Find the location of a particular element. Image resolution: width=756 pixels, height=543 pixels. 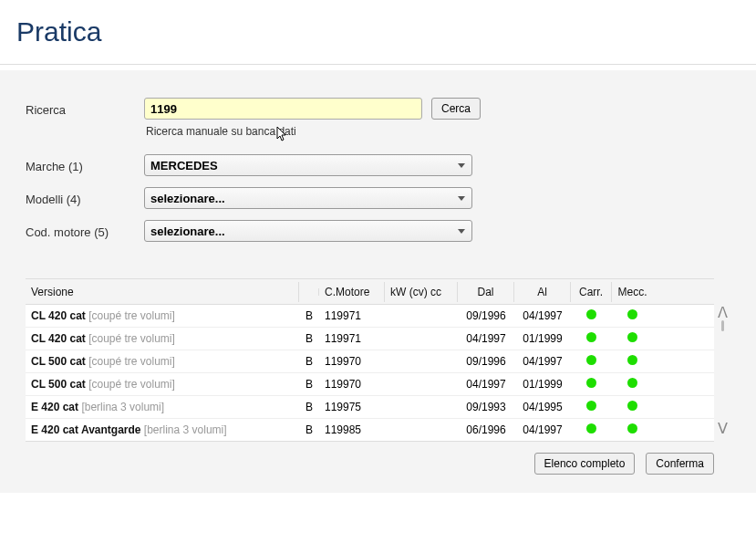

table-row: CL 500 cat [coupé tre volumi]B11997004/1… is located at coordinates (370, 383).